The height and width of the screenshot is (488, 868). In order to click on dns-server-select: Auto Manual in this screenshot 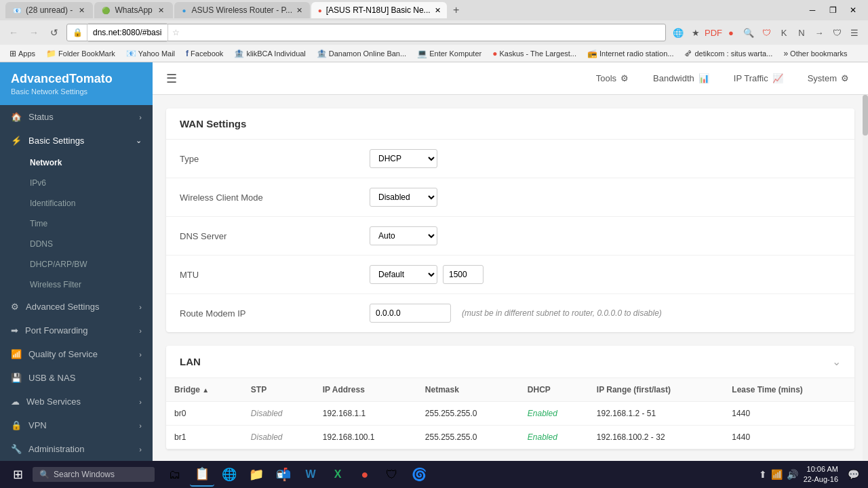, I will do `click(403, 236)`.